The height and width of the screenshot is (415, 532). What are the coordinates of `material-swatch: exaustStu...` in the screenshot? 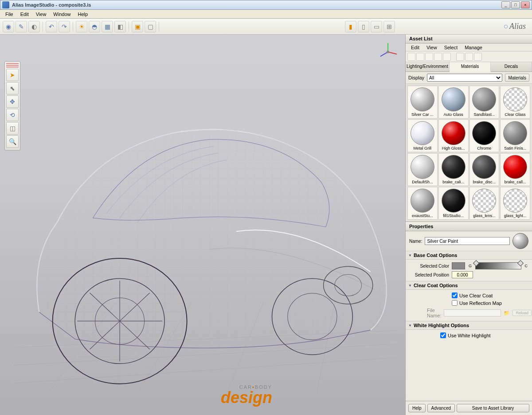 It's located at (422, 203).